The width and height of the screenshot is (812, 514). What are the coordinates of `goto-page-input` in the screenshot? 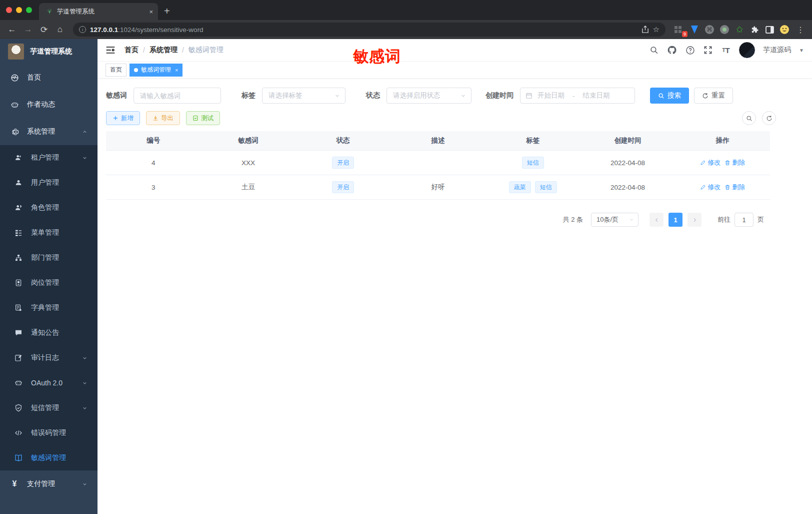 It's located at (744, 220).